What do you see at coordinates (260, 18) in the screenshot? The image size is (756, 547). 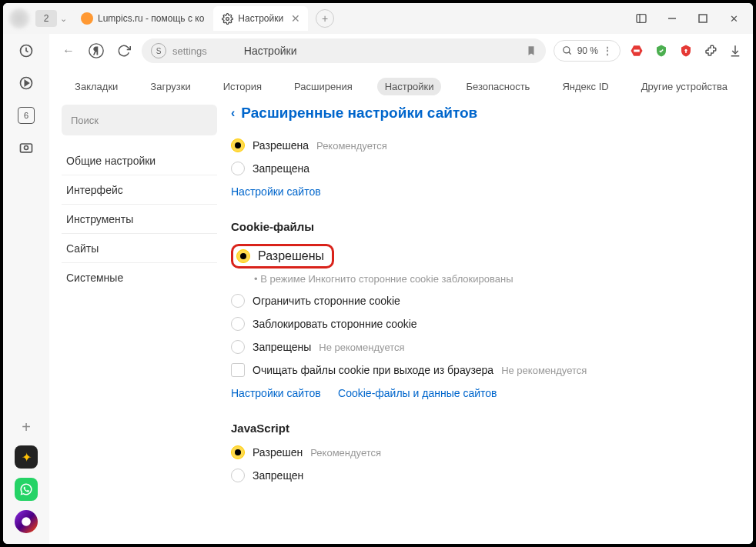 I see `tab-title: Настройки` at bounding box center [260, 18].